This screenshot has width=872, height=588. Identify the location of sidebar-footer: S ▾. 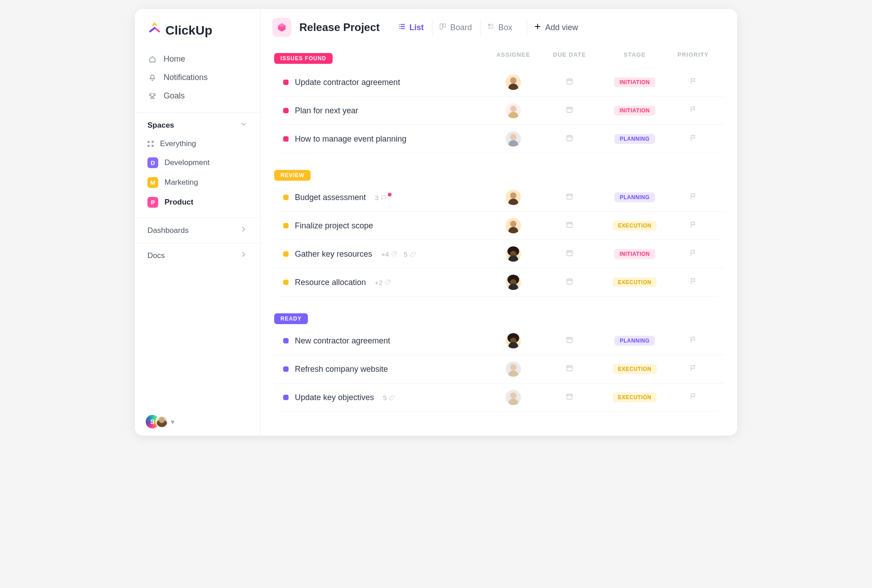
(198, 422).